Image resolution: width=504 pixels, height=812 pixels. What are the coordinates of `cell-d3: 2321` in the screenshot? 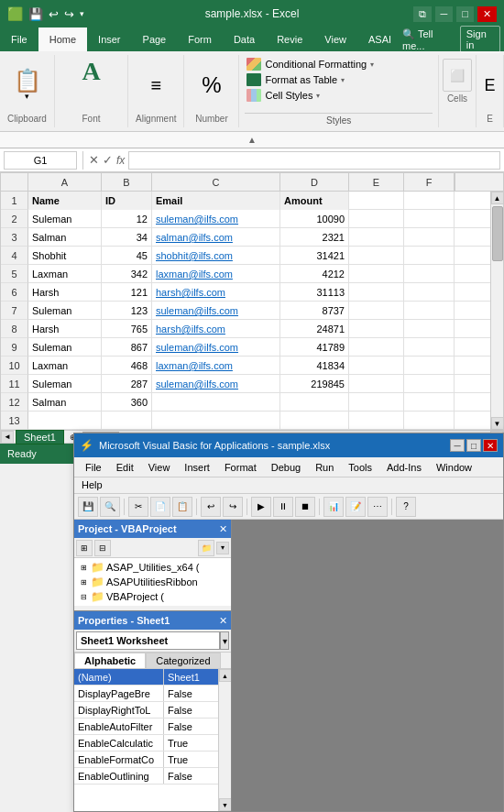 It's located at (315, 237).